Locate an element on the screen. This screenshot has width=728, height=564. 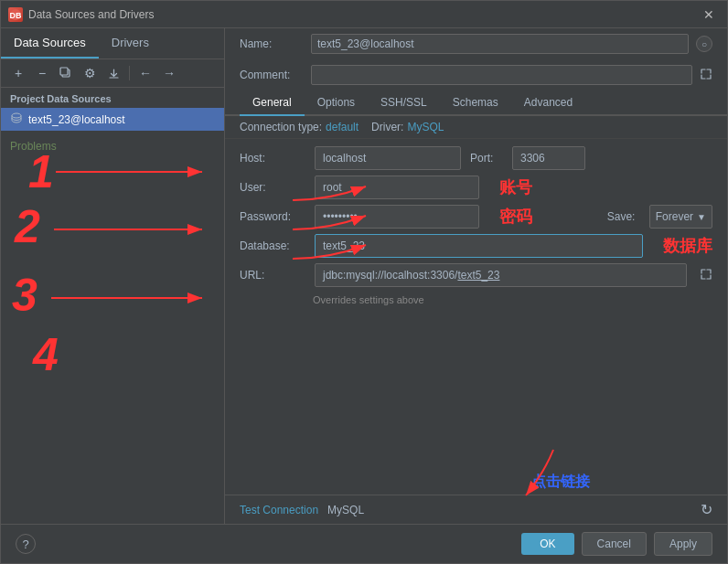
user-label: User: is located at coordinates (273, 187).